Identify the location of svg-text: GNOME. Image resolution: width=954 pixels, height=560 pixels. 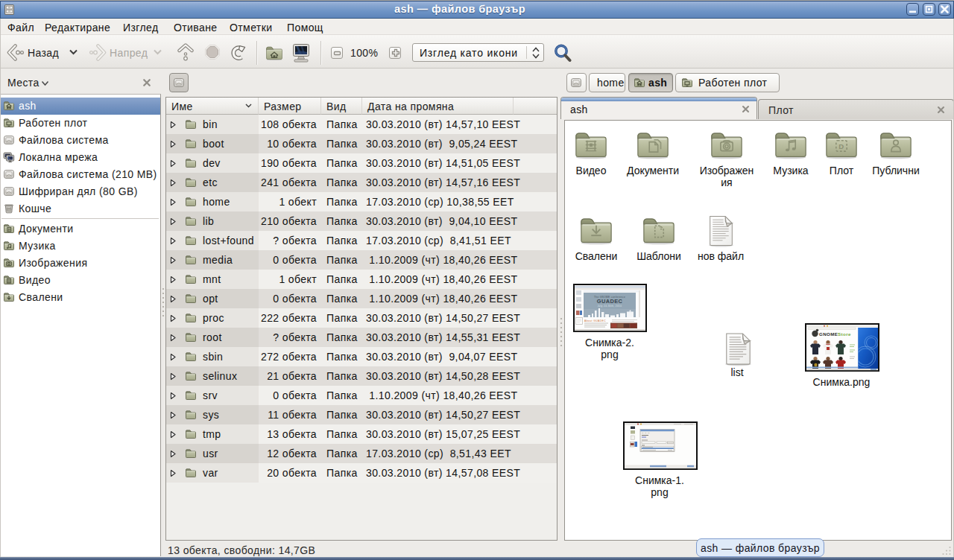
(829, 334).